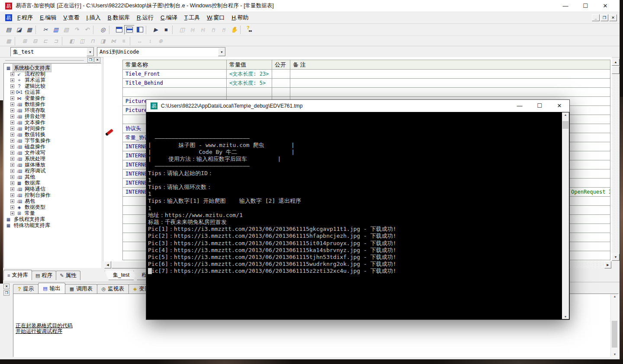 The height and width of the screenshot is (364, 623). I want to click on console-title-bar: 易 C:\Users\98222\AppData\Local\Temp\e_de…, so click(358, 106).